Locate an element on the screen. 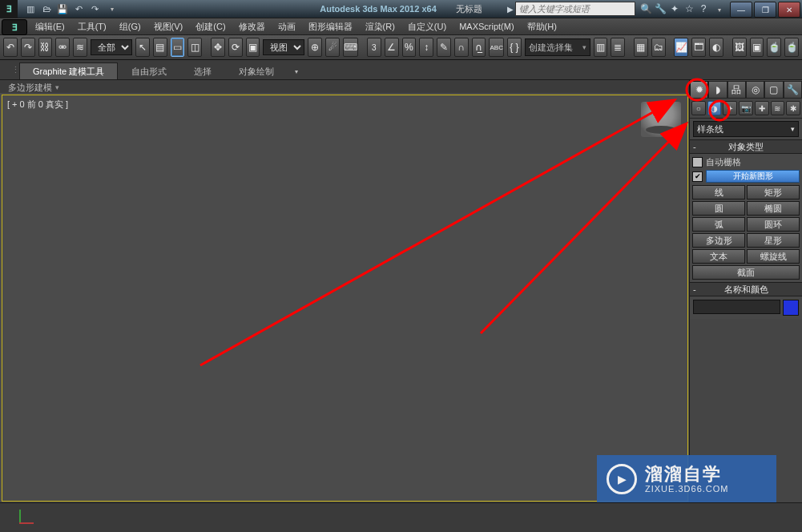 This screenshot has height=532, width=802. ribbon-tab-object-paint: 对象绘制 is located at coordinates (256, 71).